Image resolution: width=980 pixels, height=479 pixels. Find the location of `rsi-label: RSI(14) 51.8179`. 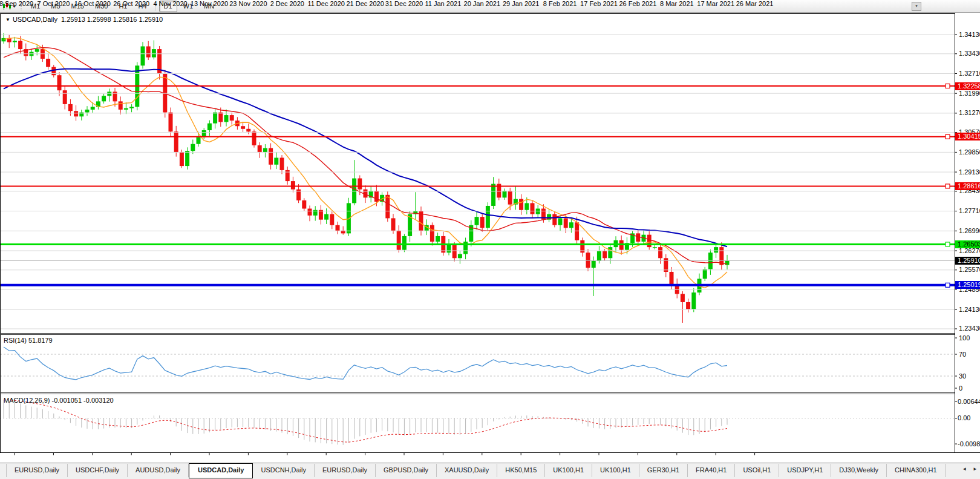

rsi-label: RSI(14) 51.8179 is located at coordinates (28, 340).